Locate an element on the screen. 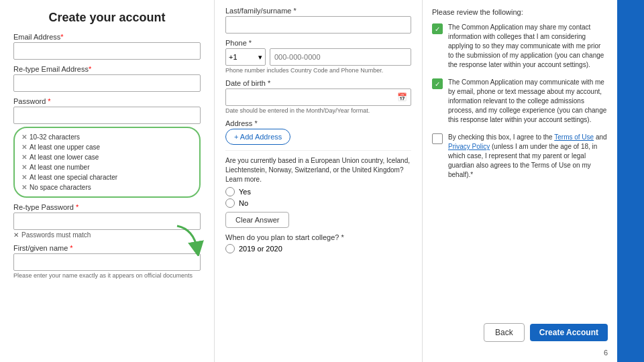 The image size is (644, 362). last-name-input is located at coordinates (318, 25).